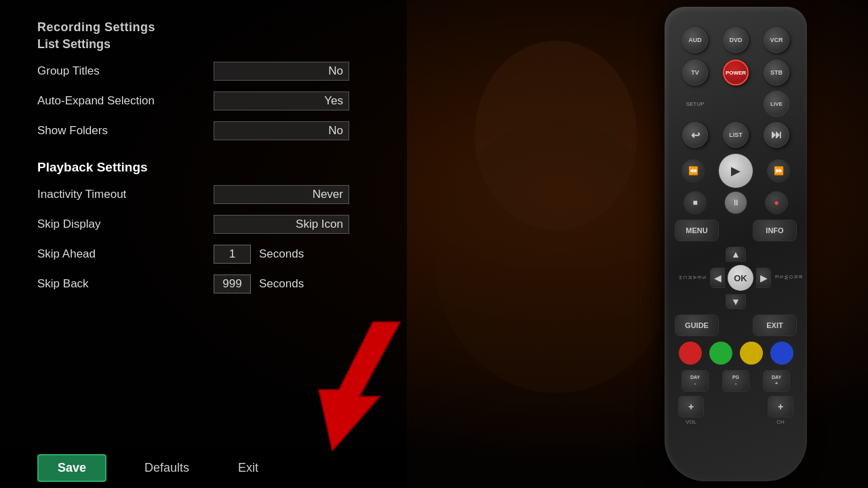 This screenshot has width=868, height=488. I want to click on auto-expand-row: Auto-Expand Selection Yes, so click(212, 101).